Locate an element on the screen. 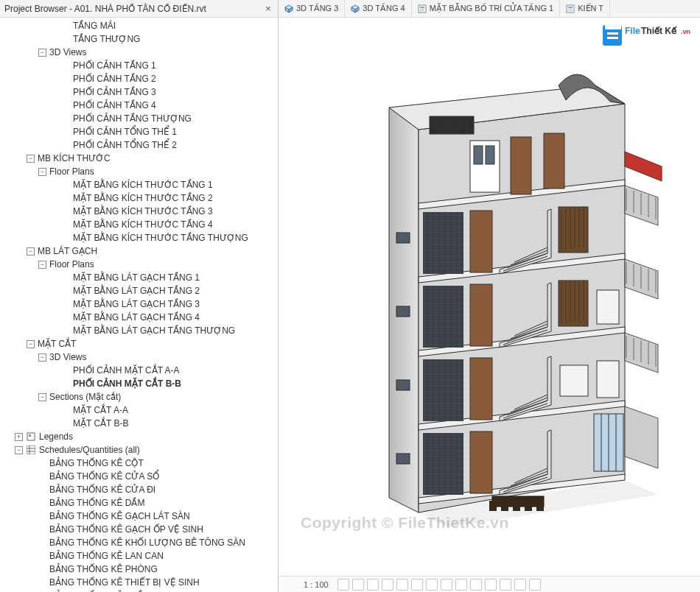  tree-item: BẢNG THỐNG KÊ PHÒNG is located at coordinates (140, 569).